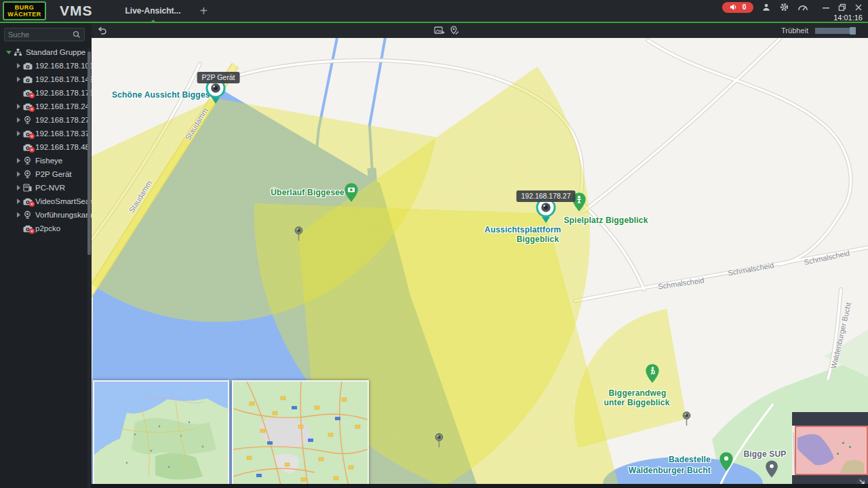 This screenshot has height=488, width=868. Describe the element at coordinates (652, 375) in the screenshot. I see `pin-biggerandweg-hiking` at that location.